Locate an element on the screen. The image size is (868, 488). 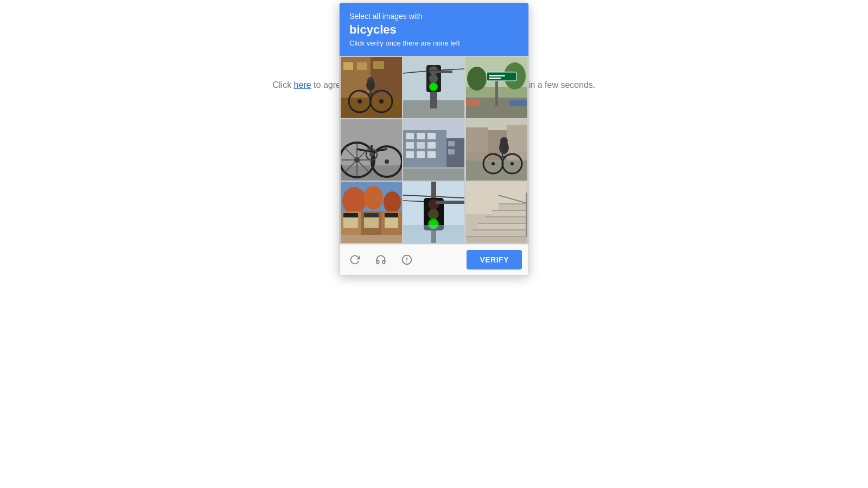
captcha-verify-button: VERIFY is located at coordinates (494, 260).